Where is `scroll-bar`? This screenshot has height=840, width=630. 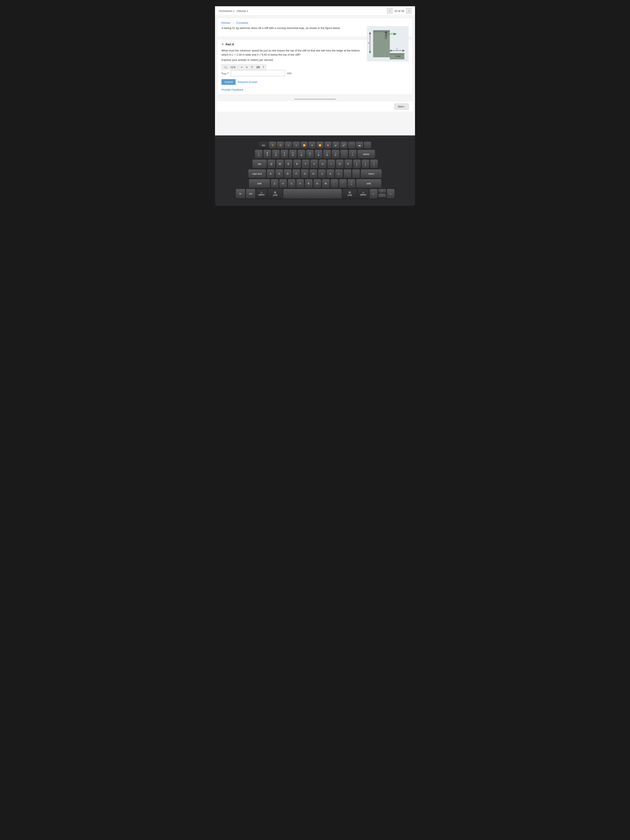 scroll-bar is located at coordinates (315, 99).